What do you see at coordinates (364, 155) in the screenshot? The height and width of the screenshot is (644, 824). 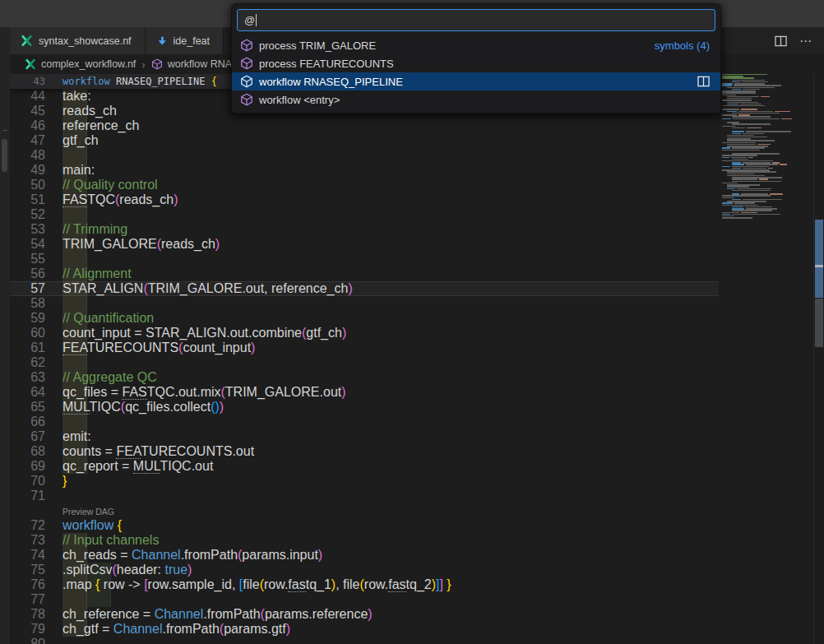 I see `code-line: 48` at bounding box center [364, 155].